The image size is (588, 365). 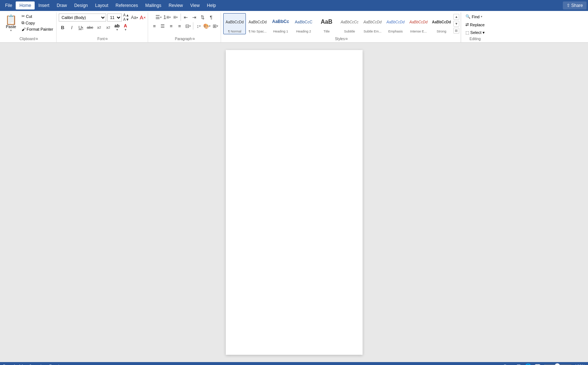 I want to click on menu-design: Design, so click(x=81, y=5).